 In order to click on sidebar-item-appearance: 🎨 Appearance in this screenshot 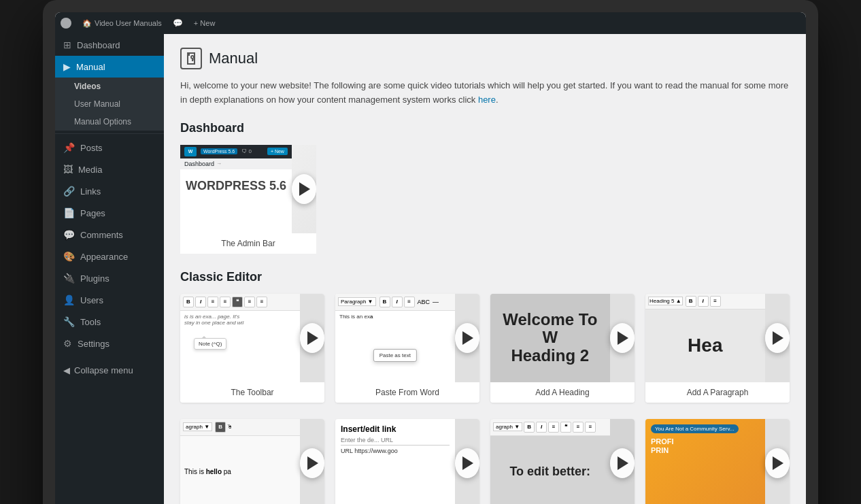, I will do `click(109, 256)`.